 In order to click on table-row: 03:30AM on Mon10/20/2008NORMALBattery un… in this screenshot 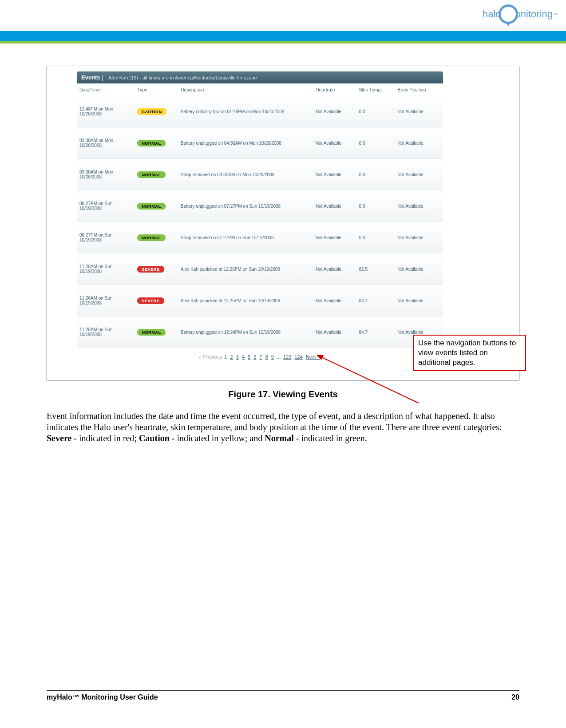, I will do `click(260, 143)`.